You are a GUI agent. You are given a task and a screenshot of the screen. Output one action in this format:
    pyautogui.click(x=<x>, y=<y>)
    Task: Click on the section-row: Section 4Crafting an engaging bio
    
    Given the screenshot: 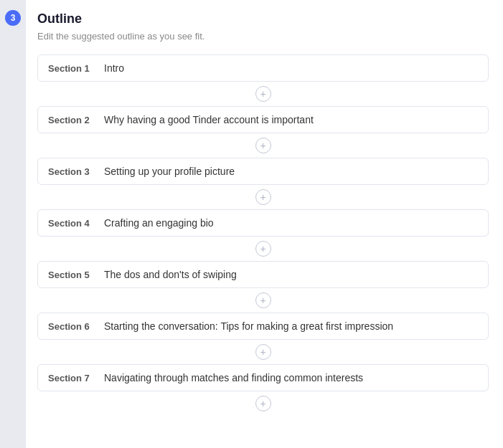 What is the action you would take?
    pyautogui.click(x=263, y=223)
    